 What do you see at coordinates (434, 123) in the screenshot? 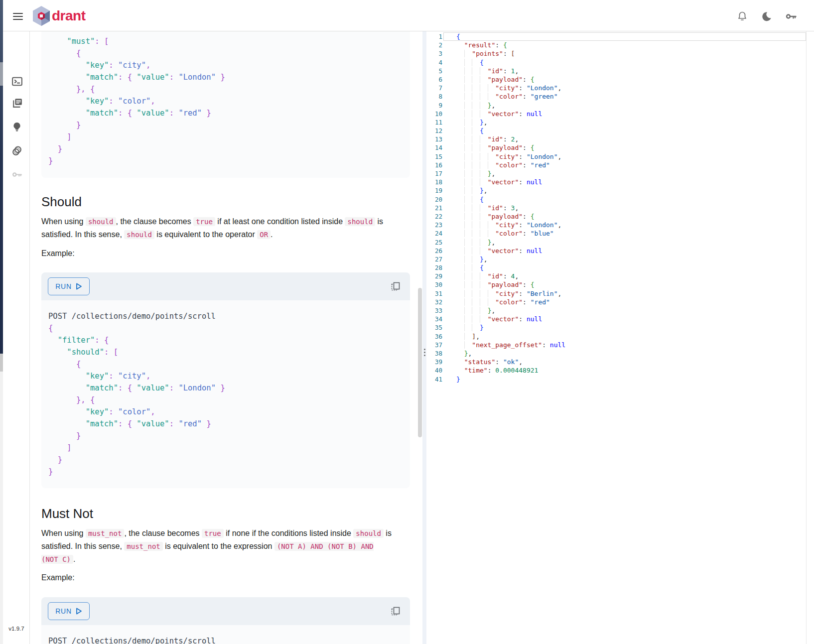
I see `line-number: 11` at bounding box center [434, 123].